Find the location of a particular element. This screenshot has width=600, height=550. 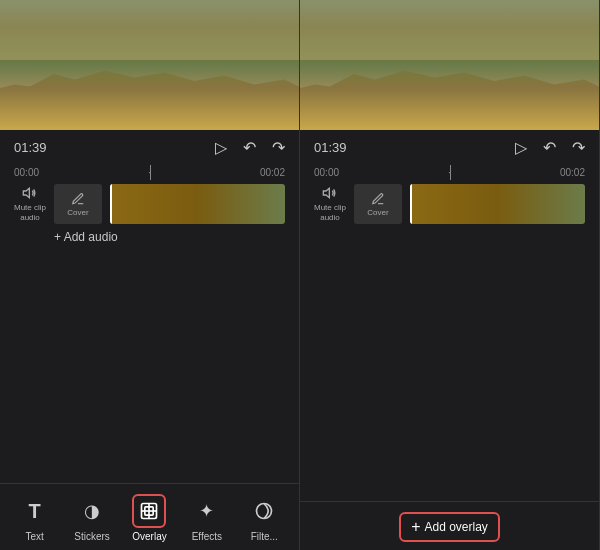

right-time-display: 01:39 is located at coordinates (330, 148).